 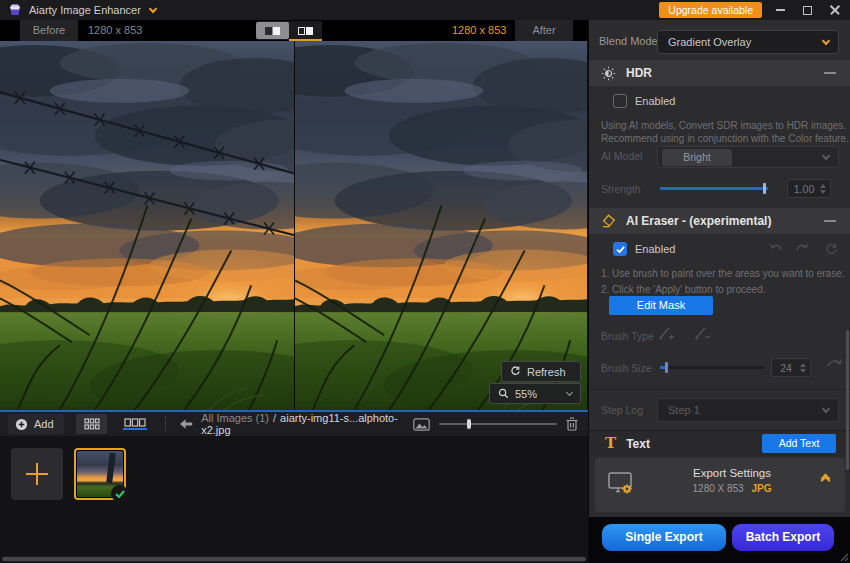 What do you see at coordinates (153, 8) in the screenshot?
I see `app-menu-chevron-down-icon` at bounding box center [153, 8].